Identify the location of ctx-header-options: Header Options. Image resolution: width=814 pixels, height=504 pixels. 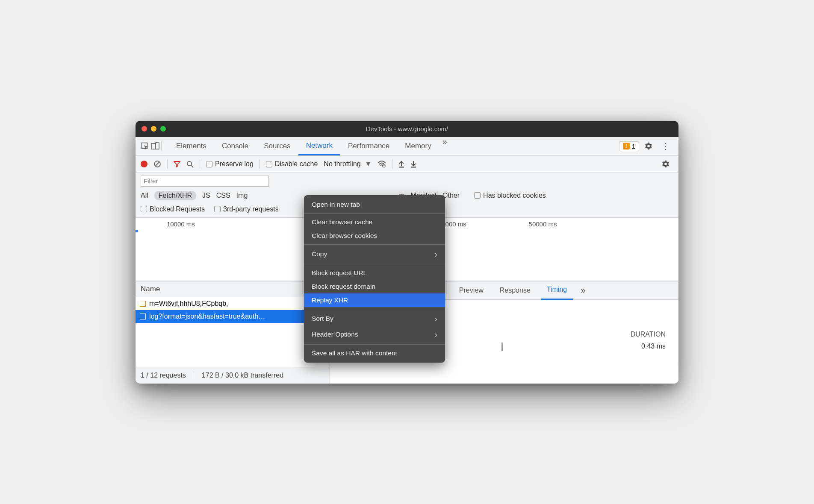
(375, 335).